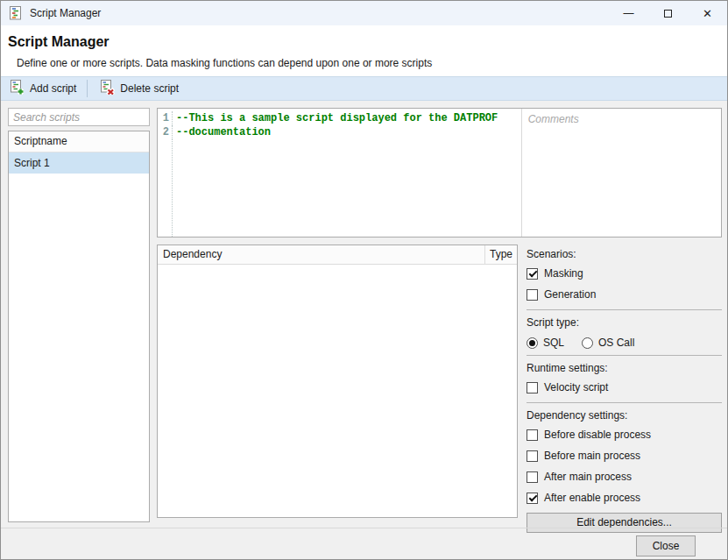  I want to click on minimize-button: —, so click(629, 13).